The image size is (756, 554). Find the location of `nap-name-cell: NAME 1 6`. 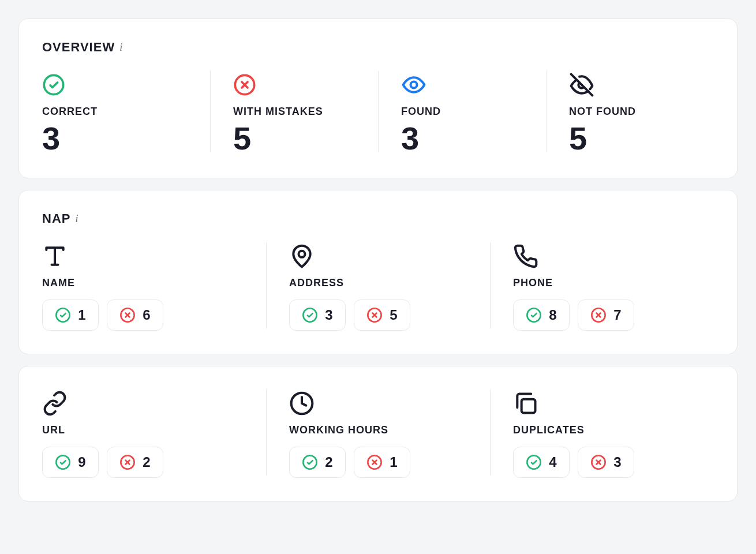

nap-name-cell: NAME 1 6 is located at coordinates (154, 286).